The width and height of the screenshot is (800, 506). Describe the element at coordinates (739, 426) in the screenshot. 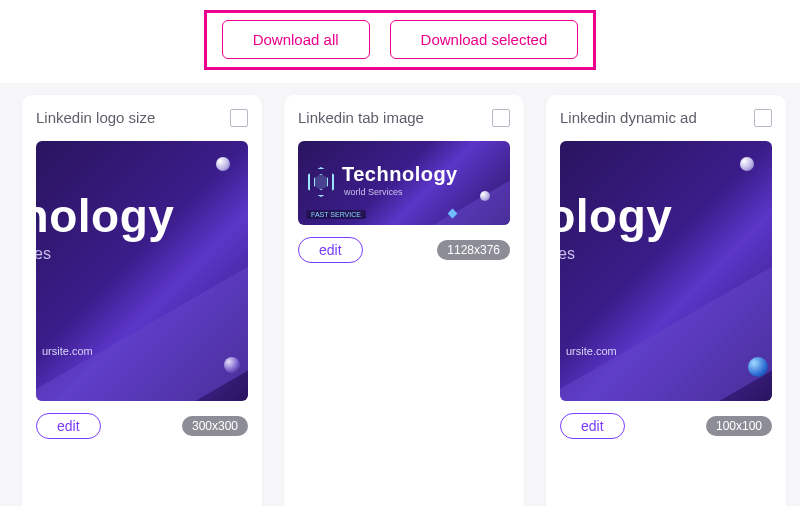

I see `dimensions-badge: 100x100` at that location.